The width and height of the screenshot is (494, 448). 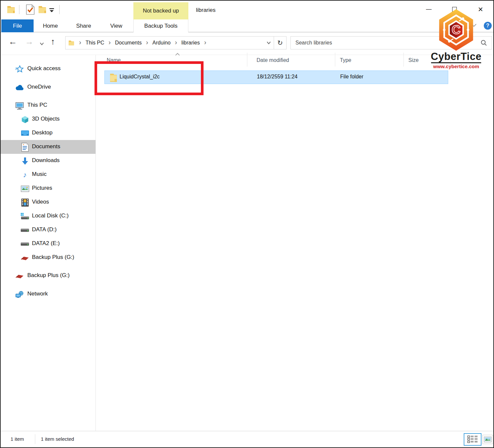 I want to click on ribbon-tab-row: File Home Share View Backup Tools, so click(x=247, y=26).